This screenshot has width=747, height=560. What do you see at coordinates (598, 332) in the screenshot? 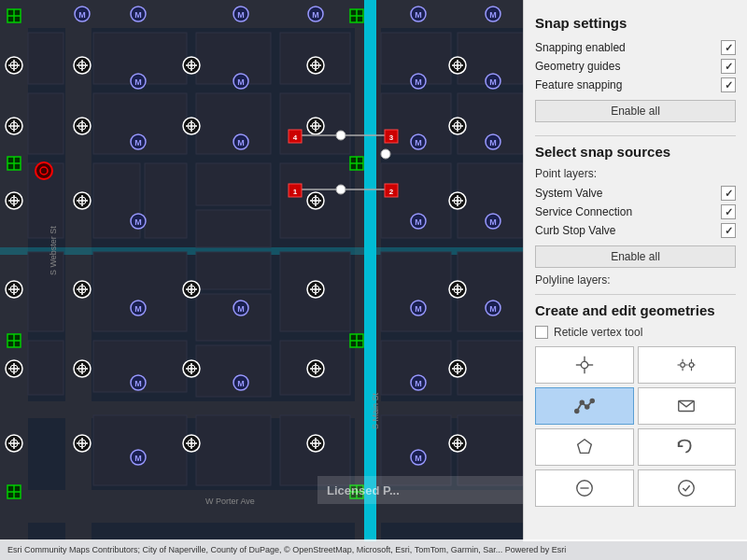
I see `reticle-label: Reticle vertex tool` at bounding box center [598, 332].